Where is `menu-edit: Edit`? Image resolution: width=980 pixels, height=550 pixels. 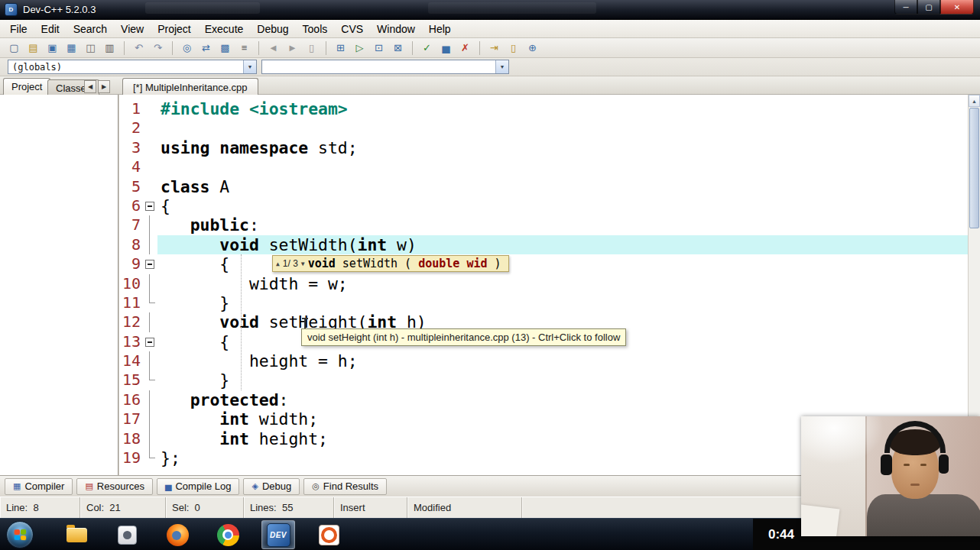
menu-edit: Edit is located at coordinates (50, 29).